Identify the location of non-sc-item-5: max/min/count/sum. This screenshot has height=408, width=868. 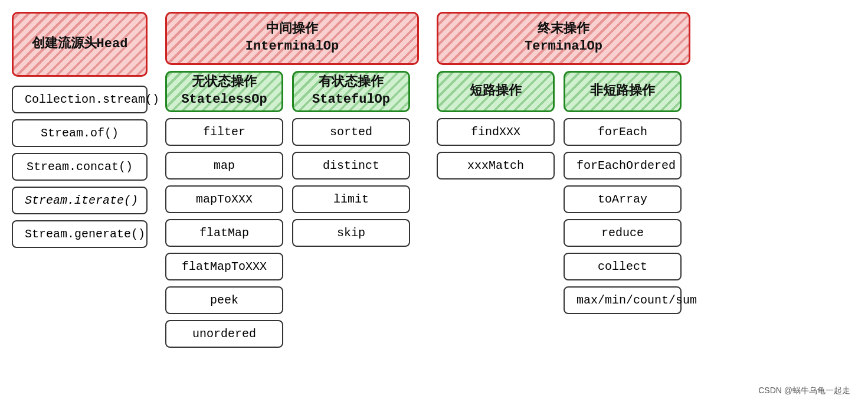
(623, 300).